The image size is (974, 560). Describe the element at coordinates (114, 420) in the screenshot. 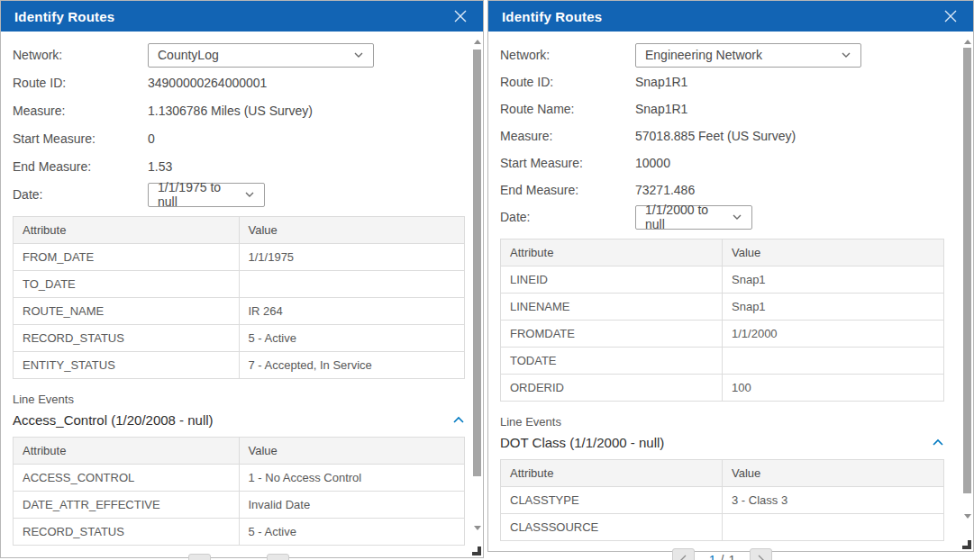

I see `line-event-title: Access_Control (1/20/2008 - null)` at that location.